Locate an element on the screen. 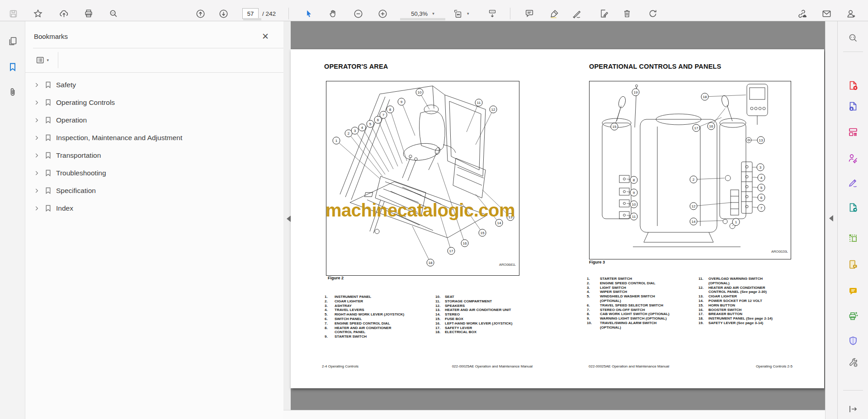 The width and height of the screenshot is (868, 419). highlight-icon is located at coordinates (554, 14).